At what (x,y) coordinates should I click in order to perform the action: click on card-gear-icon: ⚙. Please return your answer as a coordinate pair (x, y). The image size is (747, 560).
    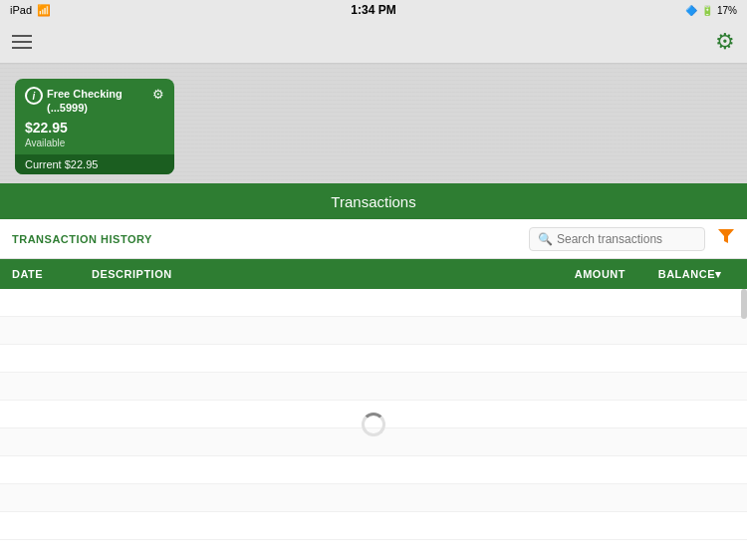
    Looking at the image, I should click on (158, 94).